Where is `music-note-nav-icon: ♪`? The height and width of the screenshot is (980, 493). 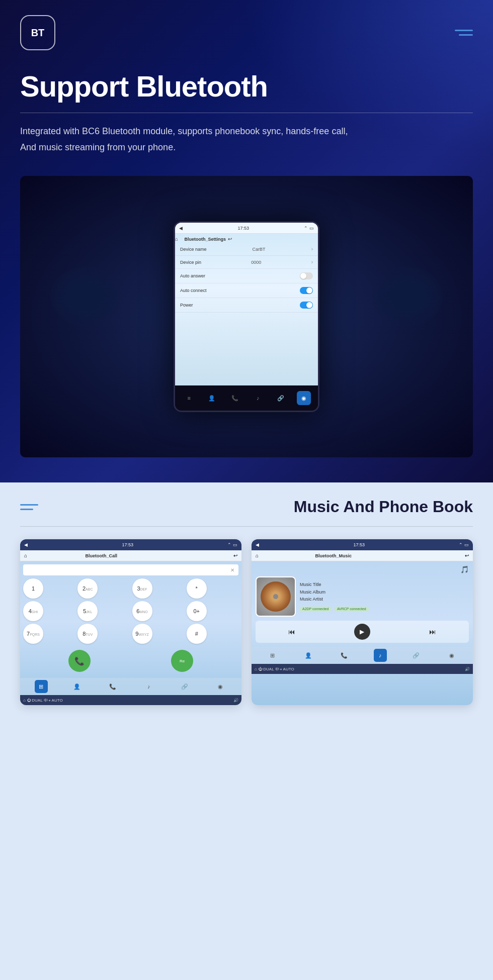 music-note-nav-icon: ♪ is located at coordinates (380, 655).